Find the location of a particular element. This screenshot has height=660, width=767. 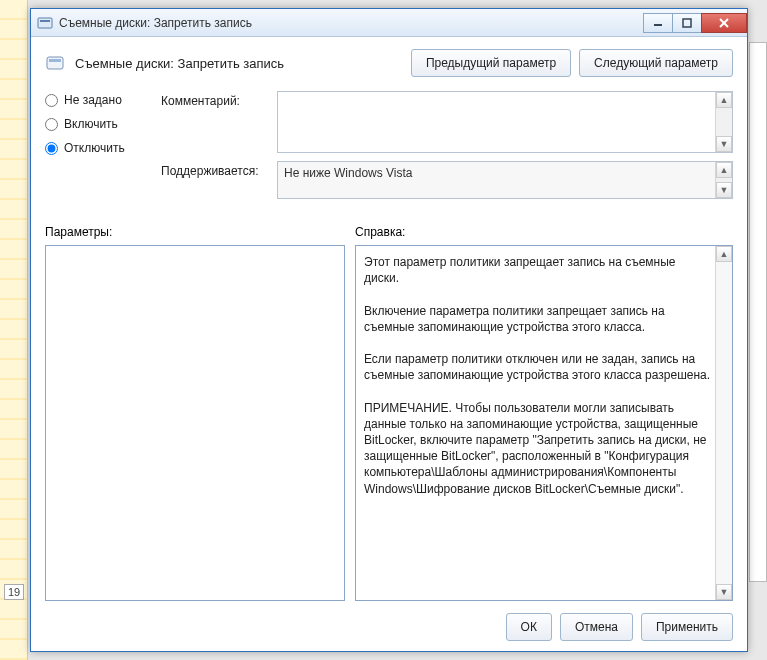

previous-setting-button: Предыдущий параметр is located at coordinates (491, 63).